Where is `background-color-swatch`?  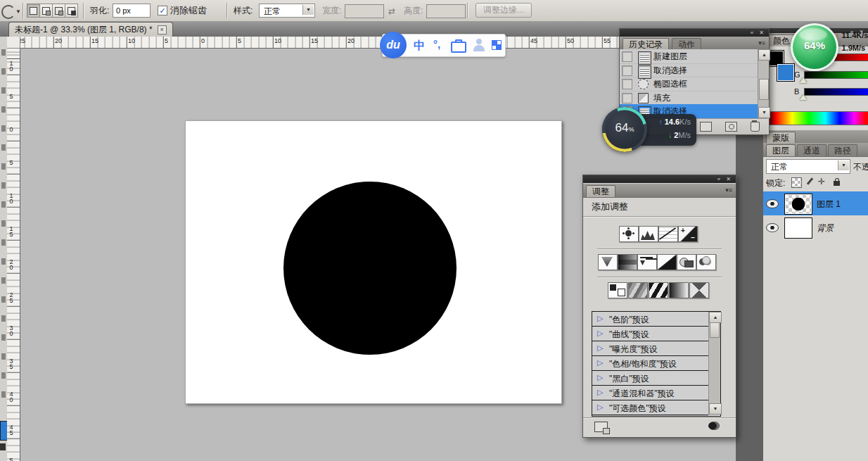 background-color-swatch is located at coordinates (786, 72).